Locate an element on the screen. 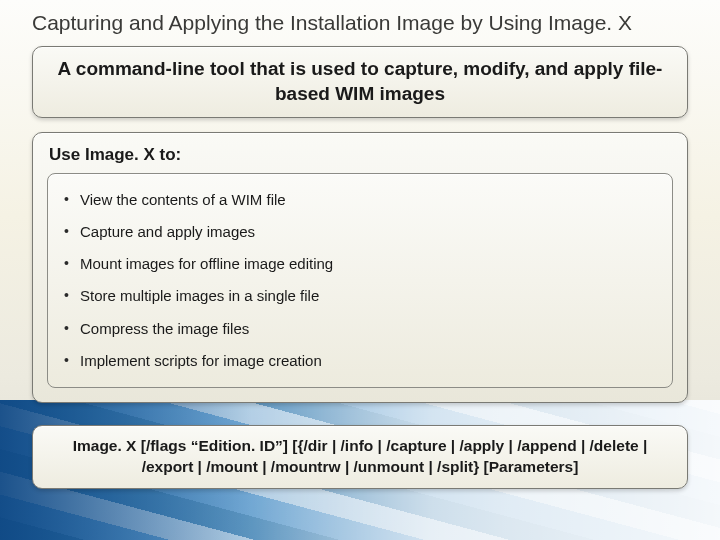 The image size is (720, 540). list-item: View the contents of a WIM file is located at coordinates (360, 200).